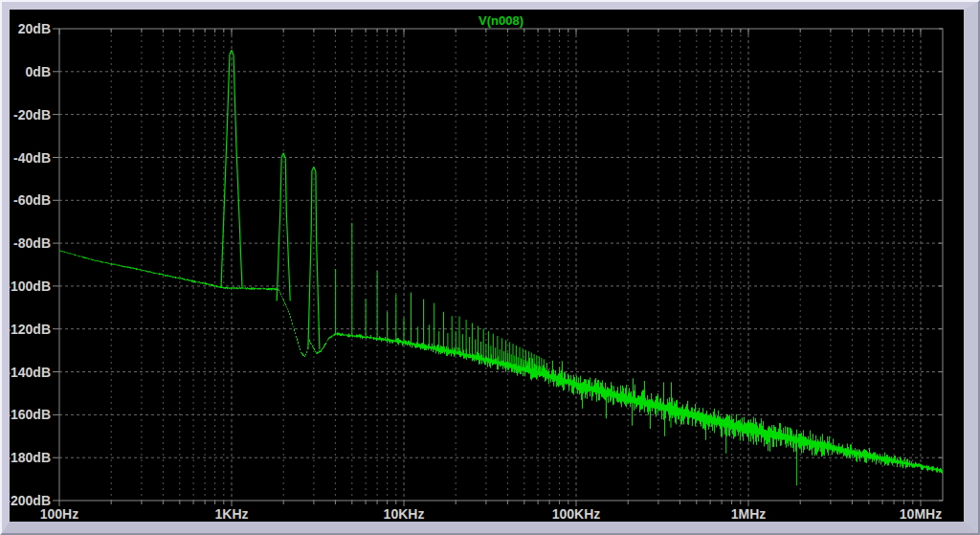  What do you see at coordinates (232, 514) in the screenshot?
I see `x-tick-label: 1KHz` at bounding box center [232, 514].